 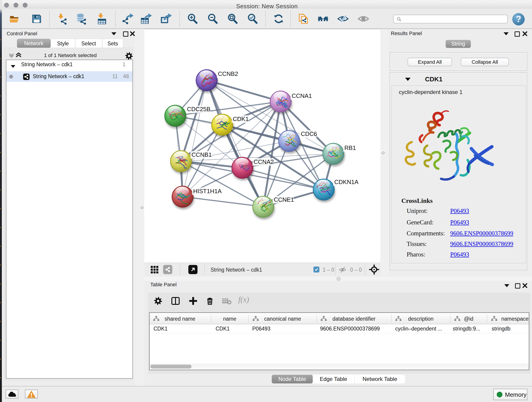 I want to click on svg-text: CDC25B, so click(x=199, y=109).